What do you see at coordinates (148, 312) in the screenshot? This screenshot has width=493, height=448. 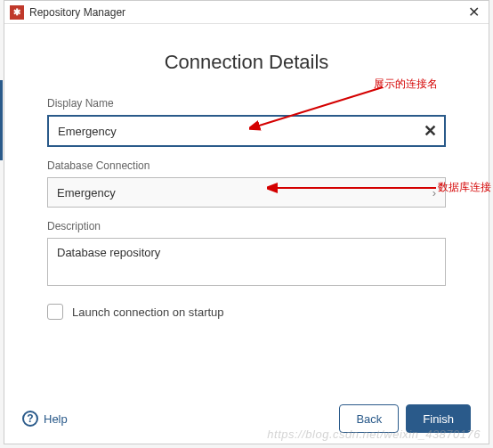 I see `startup-checkbox-label: Launch connection on startup` at bounding box center [148, 312].